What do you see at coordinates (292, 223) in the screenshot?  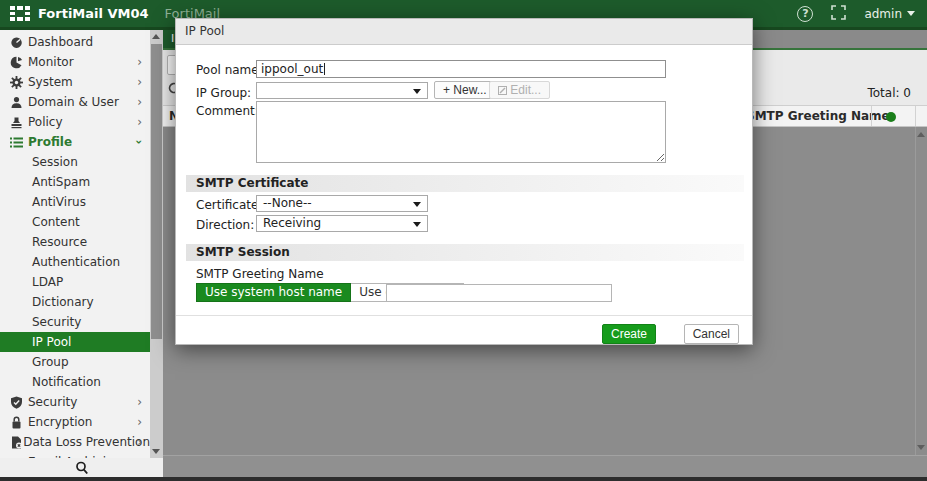 I see `direction-value: Receiving` at bounding box center [292, 223].